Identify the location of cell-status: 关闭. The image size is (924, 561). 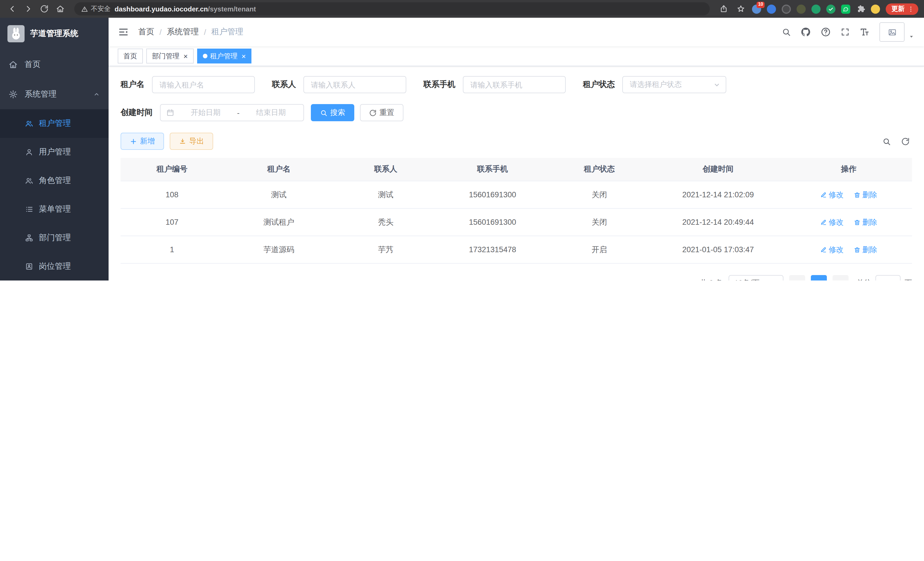
(599, 194).